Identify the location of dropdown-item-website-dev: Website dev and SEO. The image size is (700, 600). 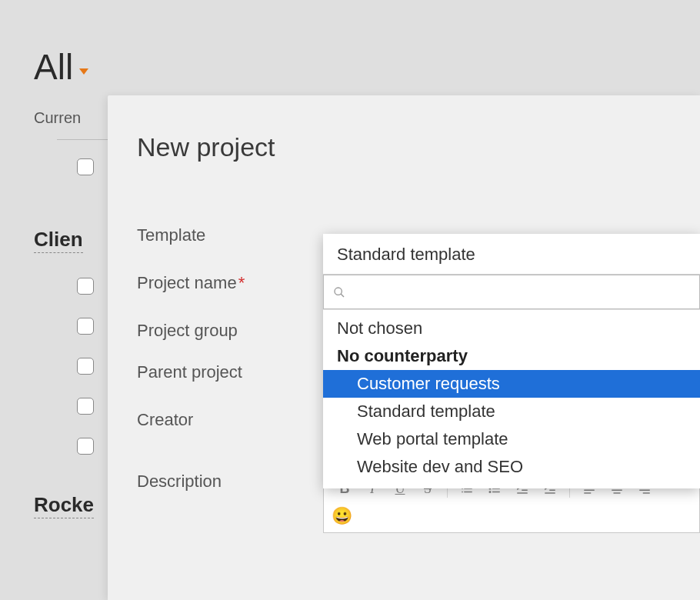
(512, 467).